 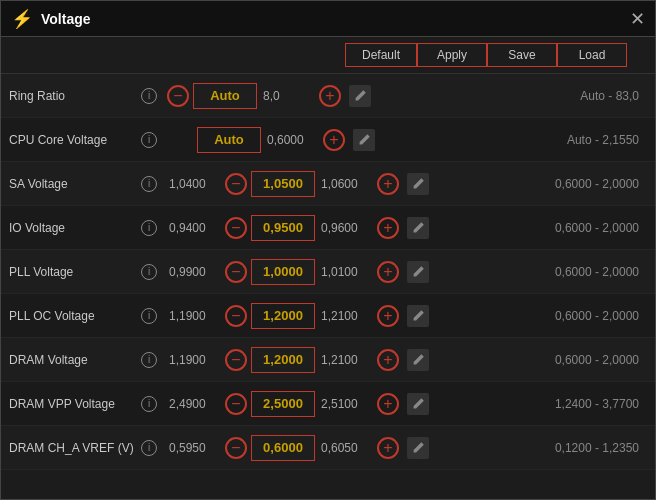 I want to click on title-left: ⚡ Voltage, so click(x=51, y=19).